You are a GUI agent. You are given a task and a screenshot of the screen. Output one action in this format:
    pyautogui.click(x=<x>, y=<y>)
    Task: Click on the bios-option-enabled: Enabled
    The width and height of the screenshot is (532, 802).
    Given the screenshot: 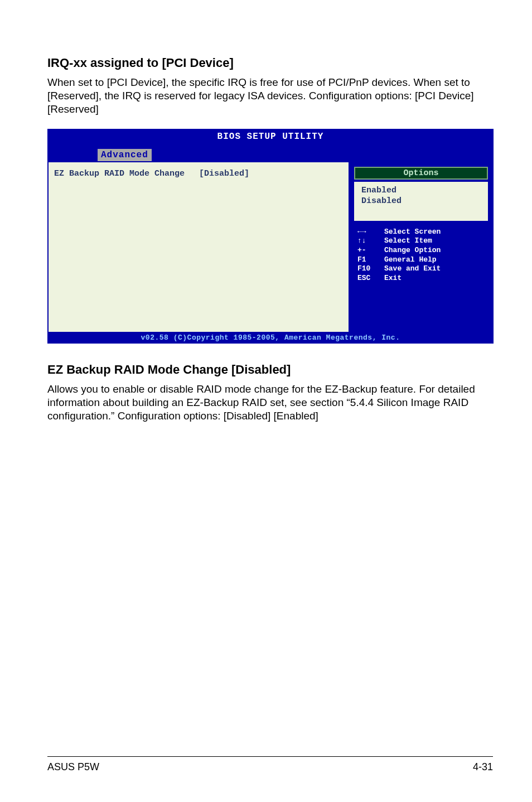 What is the action you would take?
    pyautogui.click(x=422, y=191)
    